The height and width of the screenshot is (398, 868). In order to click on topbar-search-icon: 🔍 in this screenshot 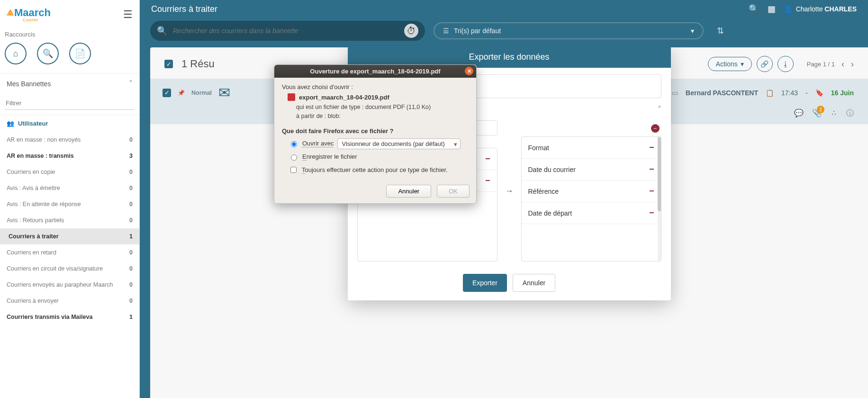, I will do `click(754, 9)`.